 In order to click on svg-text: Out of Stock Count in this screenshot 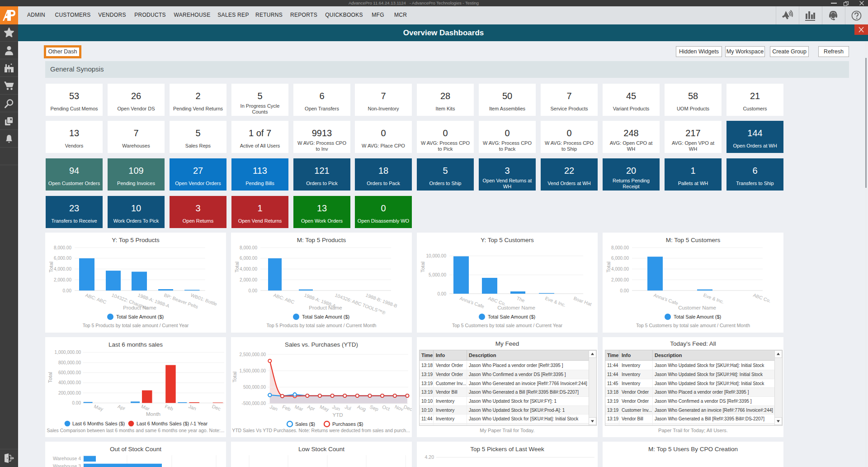, I will do `click(136, 449)`.